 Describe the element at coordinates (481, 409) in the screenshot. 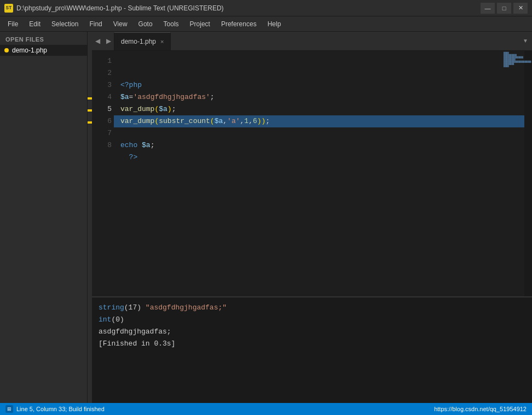

I see `status-url: https://blog.csdn.net/qq_51954912` at that location.